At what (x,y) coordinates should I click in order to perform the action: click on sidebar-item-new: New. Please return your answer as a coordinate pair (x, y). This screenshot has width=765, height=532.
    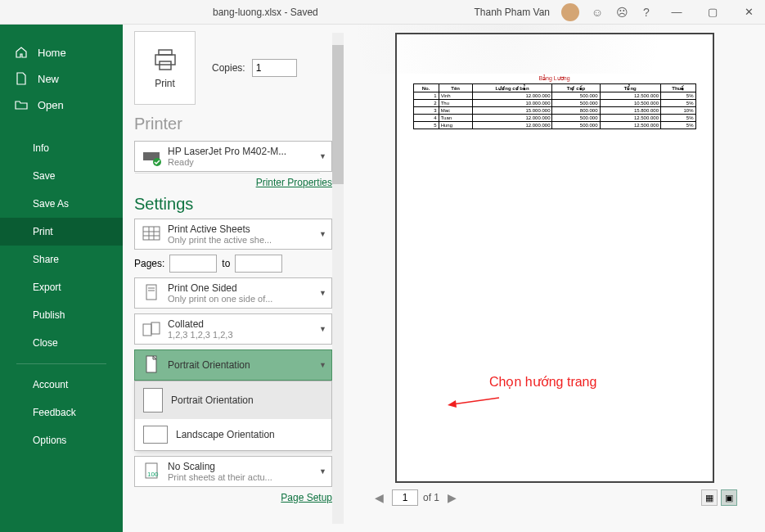
    Looking at the image, I should click on (61, 79).